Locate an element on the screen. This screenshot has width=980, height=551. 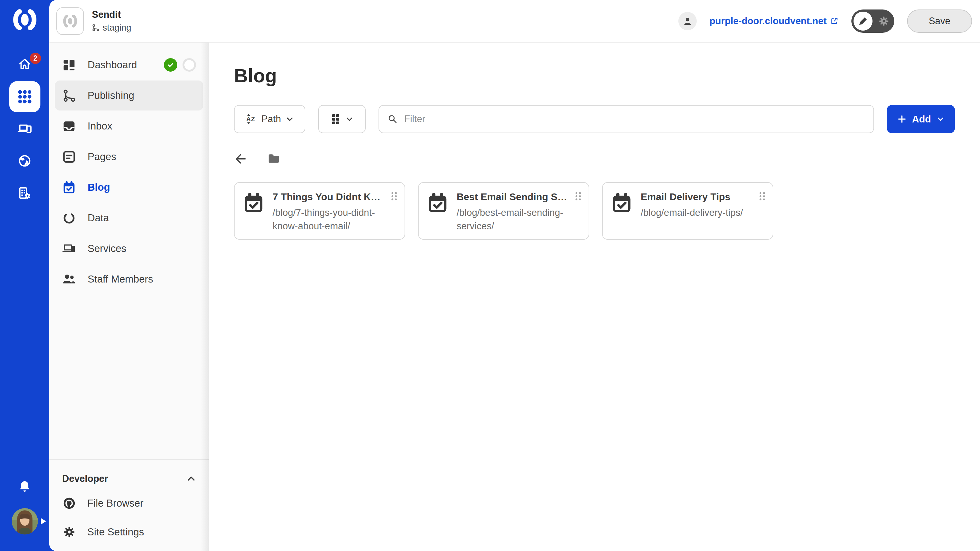
github-icon is located at coordinates (69, 503).